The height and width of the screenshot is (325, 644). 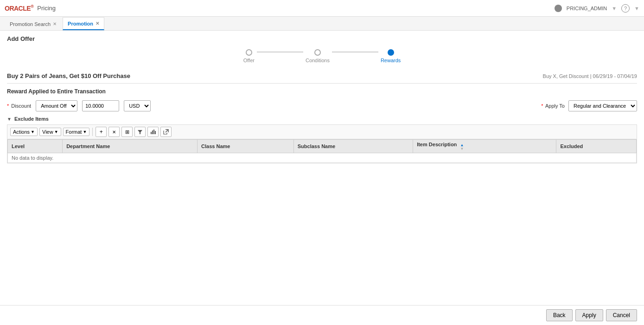 What do you see at coordinates (596, 147) in the screenshot?
I see `col-excluded: Excluded` at bounding box center [596, 147].